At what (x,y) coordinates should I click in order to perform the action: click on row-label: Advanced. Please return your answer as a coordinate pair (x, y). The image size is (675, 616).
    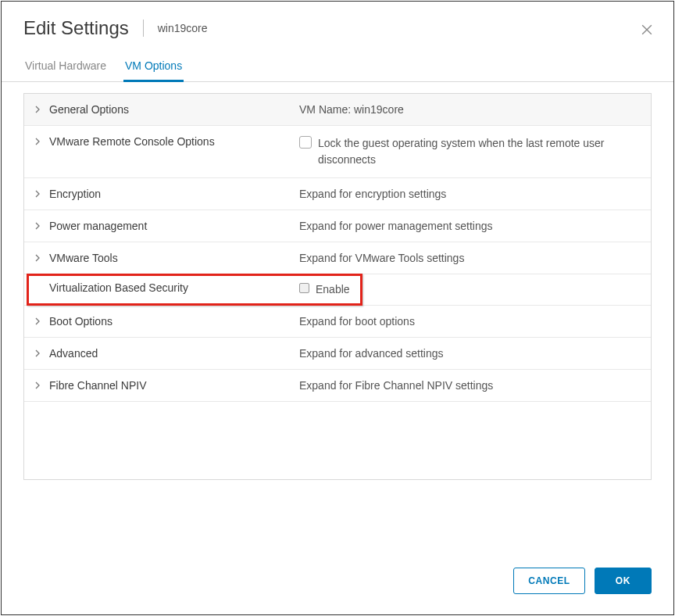
    Looking at the image, I should click on (73, 353).